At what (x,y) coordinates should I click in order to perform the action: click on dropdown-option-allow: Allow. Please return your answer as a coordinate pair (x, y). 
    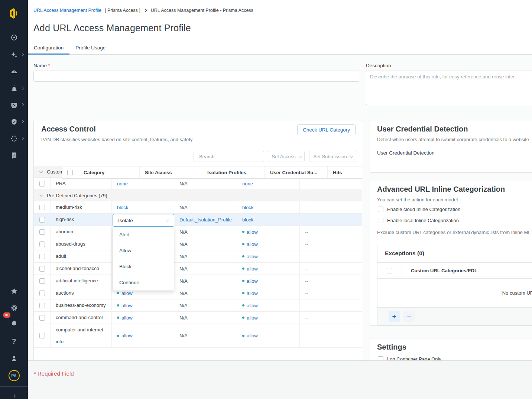
    Looking at the image, I should click on (143, 250).